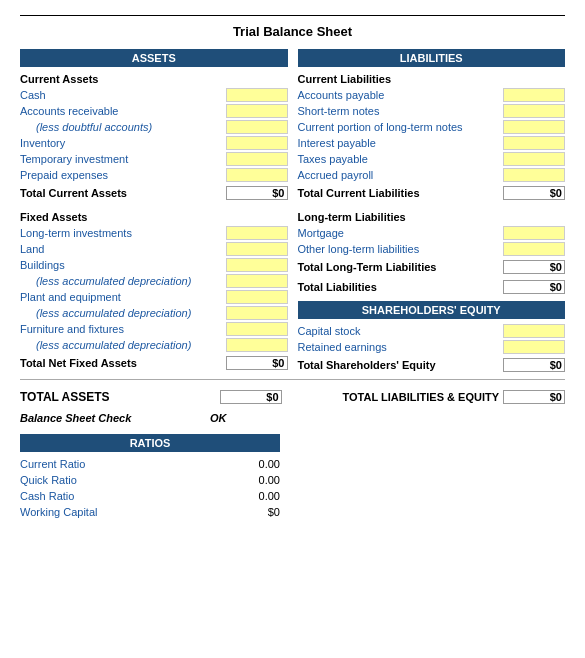 This screenshot has width=585, height=658. What do you see at coordinates (154, 143) in the screenshot?
I see `list-item: Inventory` at bounding box center [154, 143].